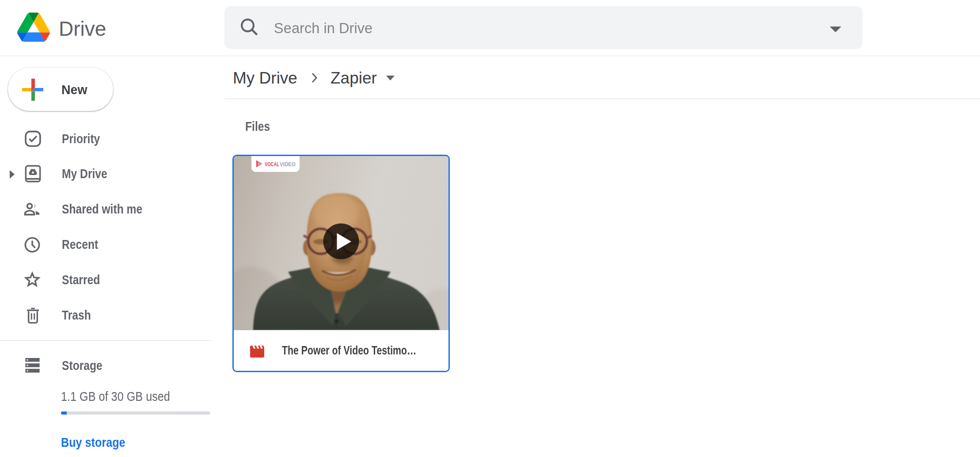  I want to click on svg-text: VIDEO, so click(288, 164).